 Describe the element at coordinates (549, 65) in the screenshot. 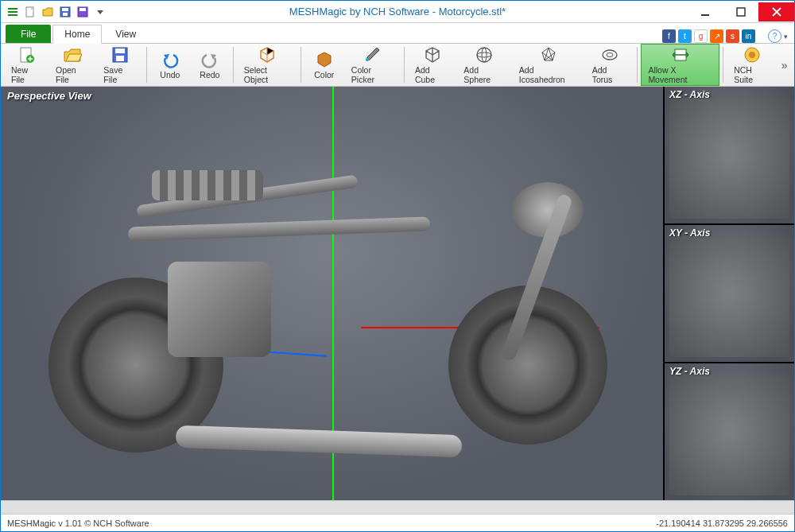

I see `add-icosahedron-button: Add Icosahedron` at that location.